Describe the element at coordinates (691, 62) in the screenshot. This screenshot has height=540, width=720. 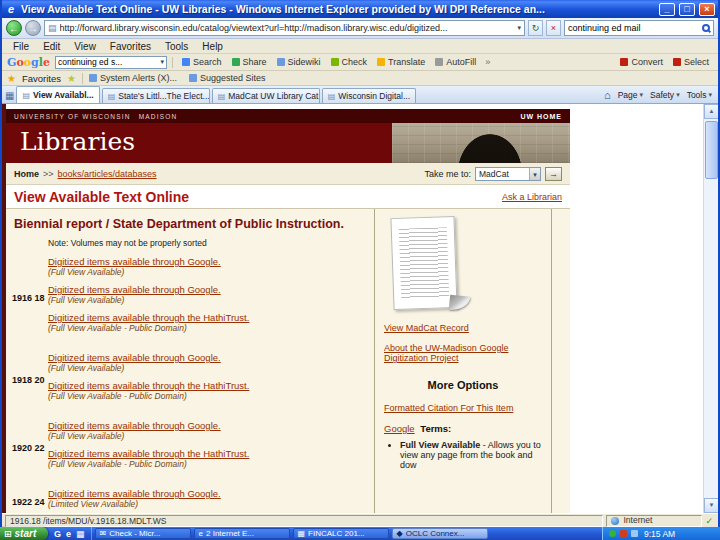
I see `toolbar-right-button: Select` at that location.